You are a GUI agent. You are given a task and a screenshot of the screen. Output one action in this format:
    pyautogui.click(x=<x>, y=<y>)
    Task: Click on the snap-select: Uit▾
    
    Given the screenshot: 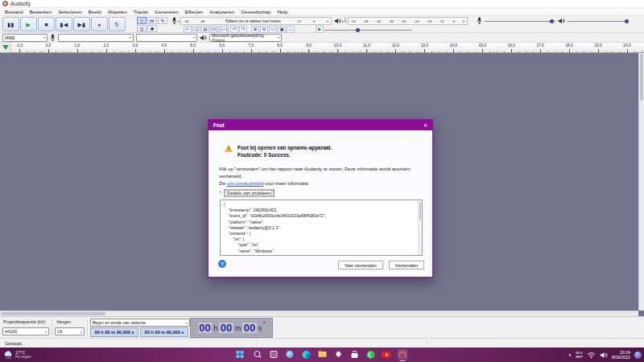 What is the action you would take?
    pyautogui.click(x=69, y=331)
    